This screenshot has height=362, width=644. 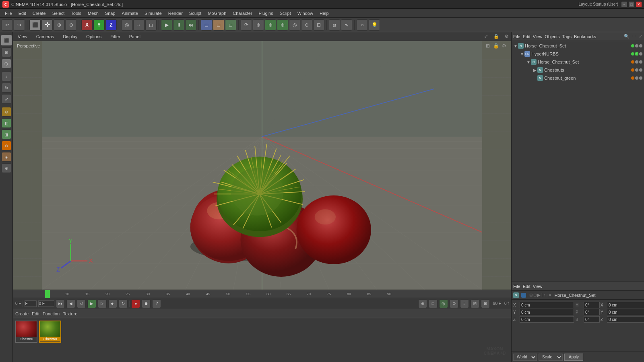 I want to click on obj-row-horse-chestnut-set-2: ▼ N Horse_Chestnut_Set, so click(x=578, y=62).